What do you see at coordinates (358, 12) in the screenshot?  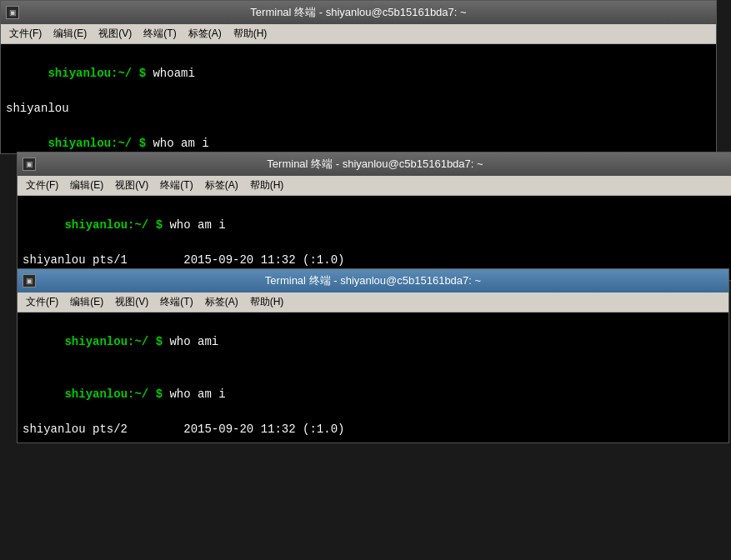 I see `window-title-1: Terminal 终端 - shiyanlou@c5b15161bda7: ~` at bounding box center [358, 12].